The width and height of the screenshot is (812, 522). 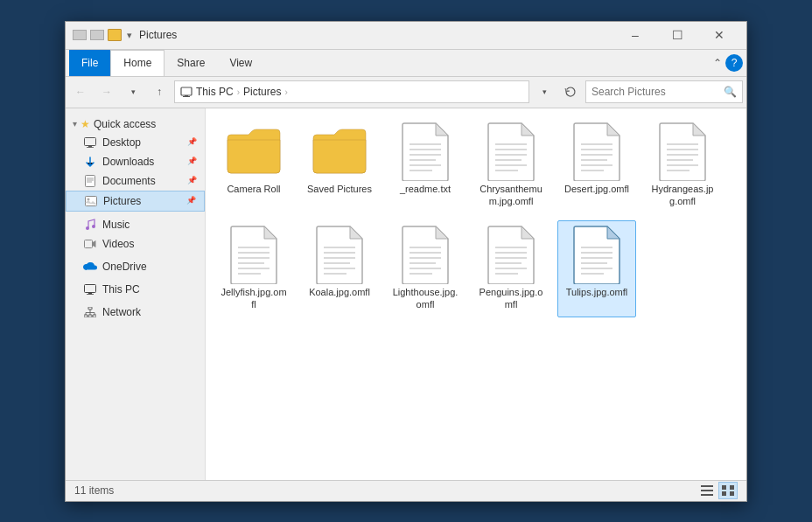 I want to click on sidebar-item-videos: Videos, so click(x=135, y=244).